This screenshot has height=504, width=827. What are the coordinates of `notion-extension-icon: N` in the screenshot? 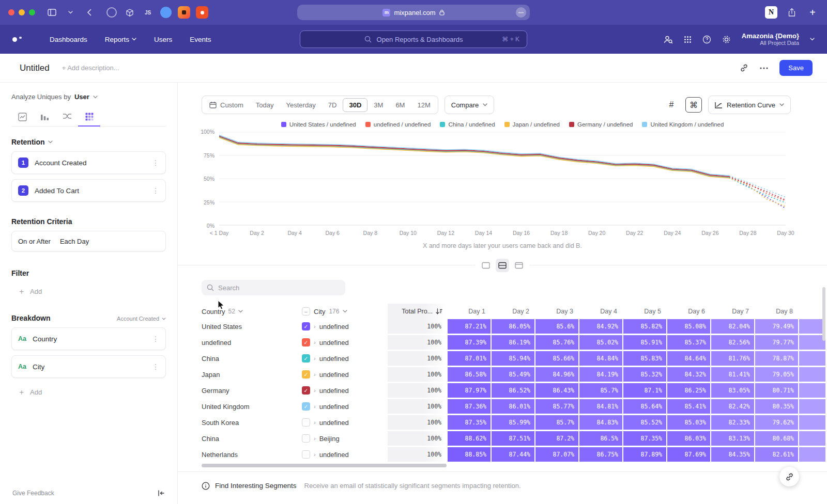 It's located at (771, 12).